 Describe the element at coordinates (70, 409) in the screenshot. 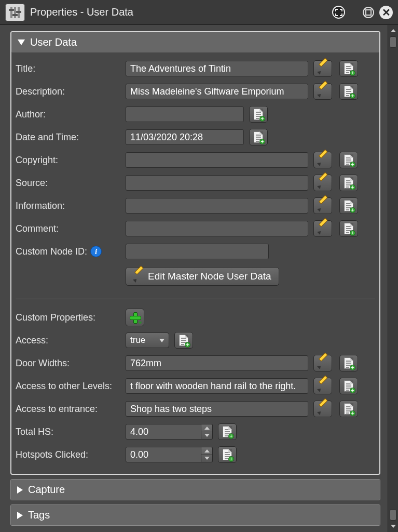

I see `label-access-entrance: Access to entrance:` at that location.